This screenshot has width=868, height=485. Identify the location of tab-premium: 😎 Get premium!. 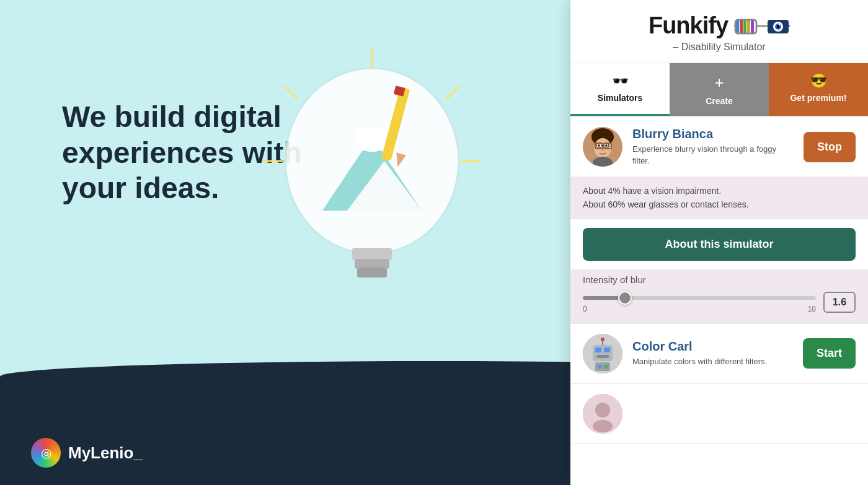
(818, 89).